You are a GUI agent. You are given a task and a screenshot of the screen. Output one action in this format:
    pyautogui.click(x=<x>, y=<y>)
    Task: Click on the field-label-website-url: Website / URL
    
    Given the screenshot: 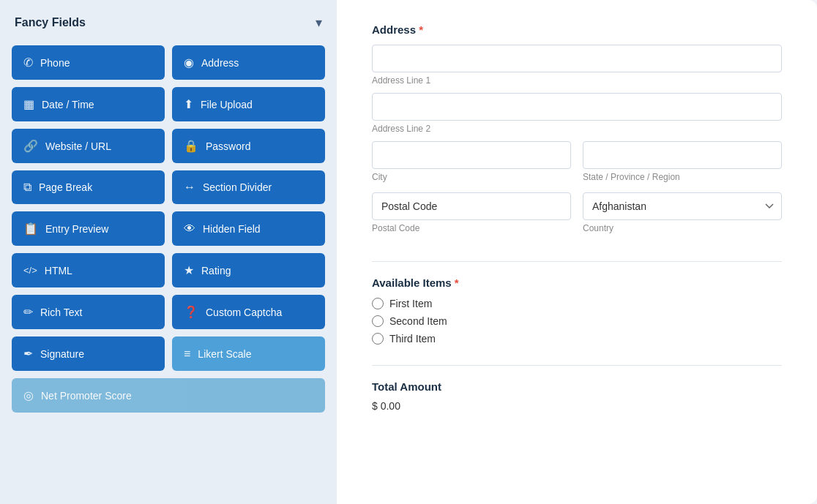 What is the action you would take?
    pyautogui.click(x=78, y=146)
    